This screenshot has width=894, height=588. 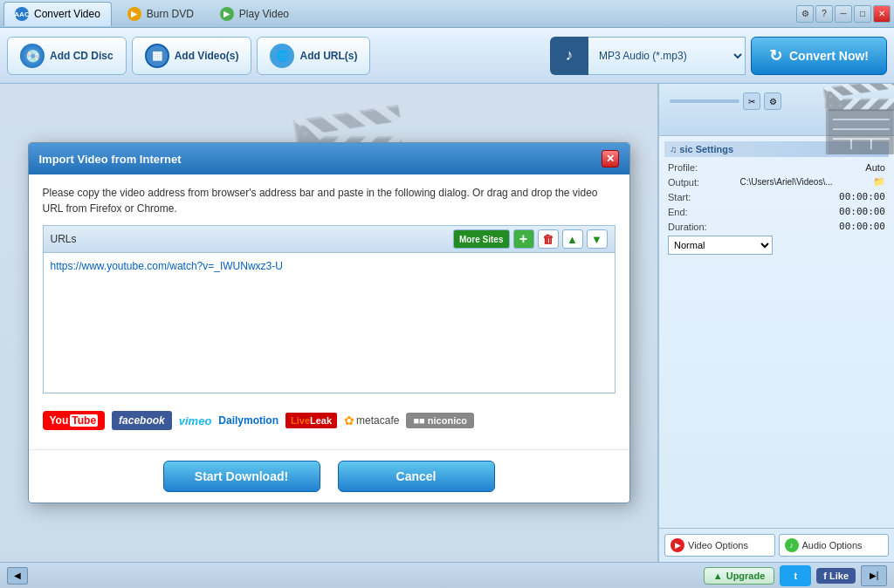 I want to click on youtube-logo: YouTube, so click(x=74, y=420).